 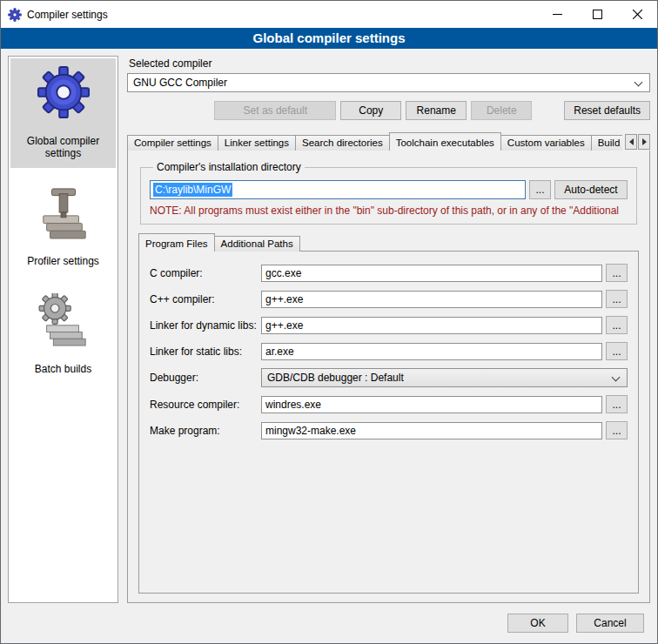 I want to click on tab-search-directories: Search directories, so click(x=343, y=143).